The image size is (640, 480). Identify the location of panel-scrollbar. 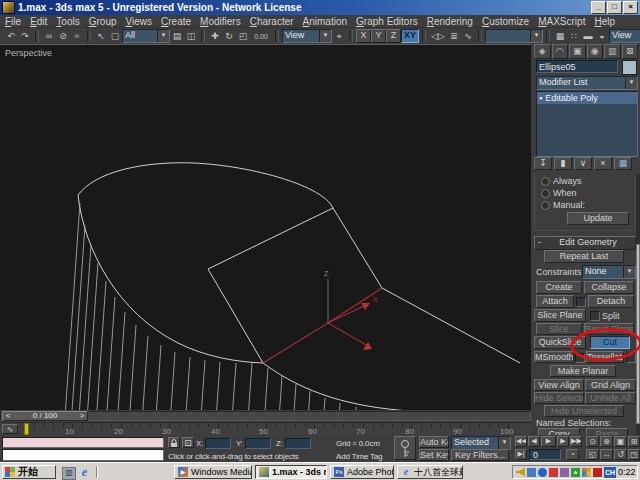
(638, 304).